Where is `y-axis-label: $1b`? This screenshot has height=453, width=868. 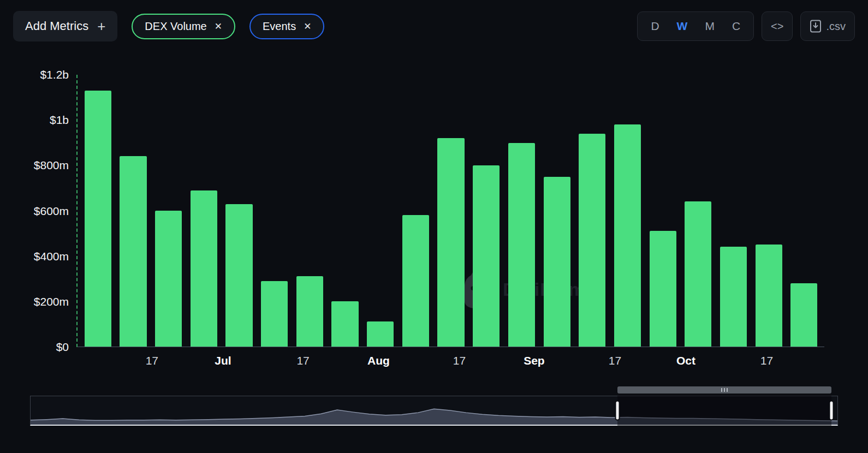
y-axis-label: $1b is located at coordinates (59, 120).